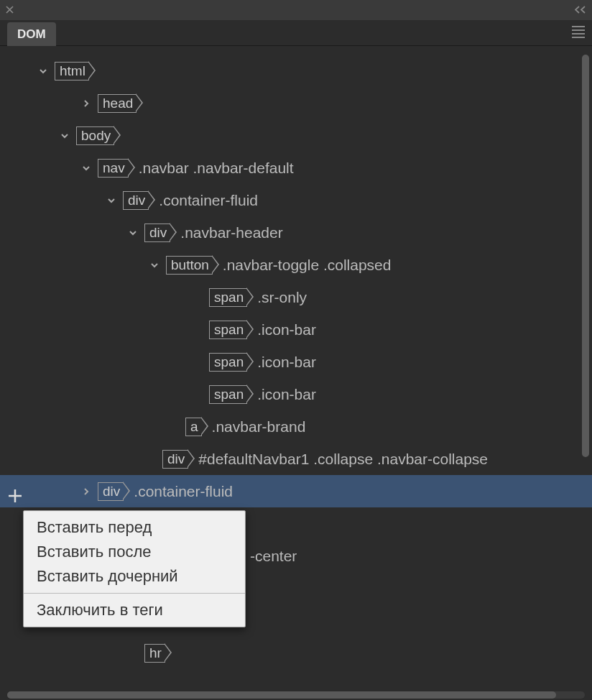 This screenshot has height=700, width=592. What do you see at coordinates (296, 459) in the screenshot?
I see `tree-row: div#defaultNavbar1 .collapse .navbar-col…` at bounding box center [296, 459].